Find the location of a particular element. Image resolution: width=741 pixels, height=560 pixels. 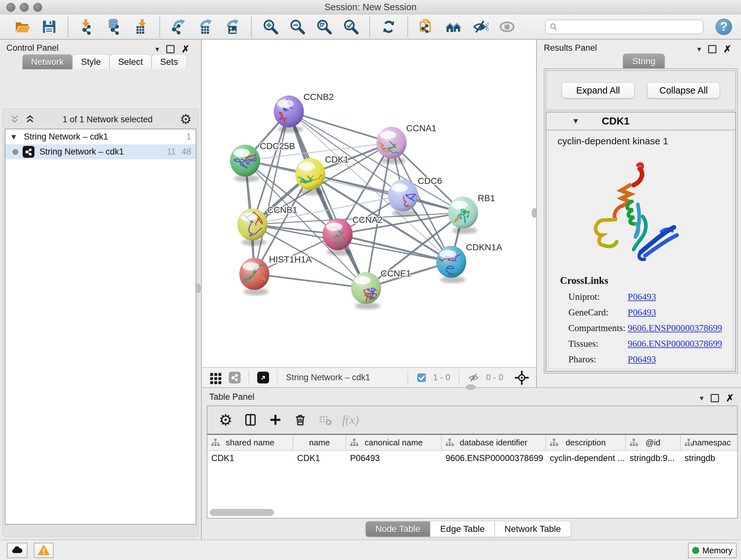

open-folder-icon is located at coordinates (22, 27).